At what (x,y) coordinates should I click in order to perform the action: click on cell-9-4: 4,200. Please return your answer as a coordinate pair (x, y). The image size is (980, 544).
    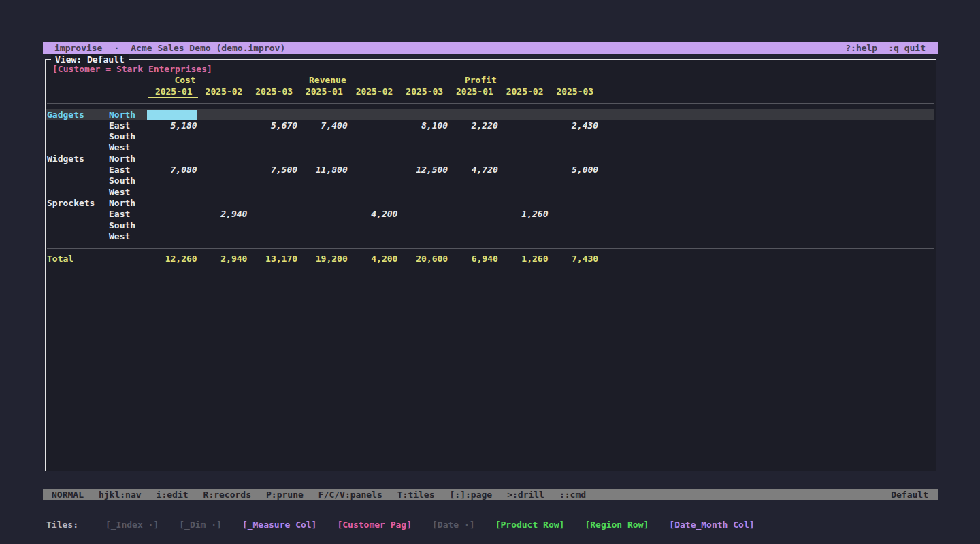
    Looking at the image, I should click on (373, 214).